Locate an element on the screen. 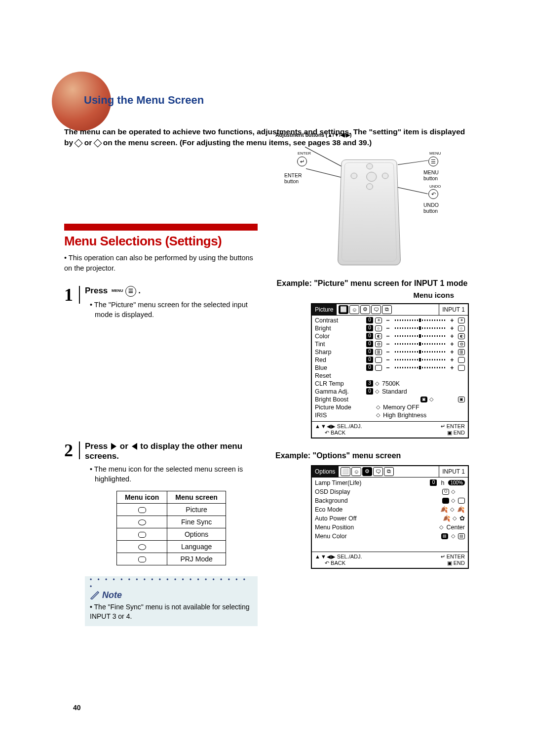  menu-icon-table: Menu icon Menu screen Picture Fine Sync … is located at coordinates (171, 528).